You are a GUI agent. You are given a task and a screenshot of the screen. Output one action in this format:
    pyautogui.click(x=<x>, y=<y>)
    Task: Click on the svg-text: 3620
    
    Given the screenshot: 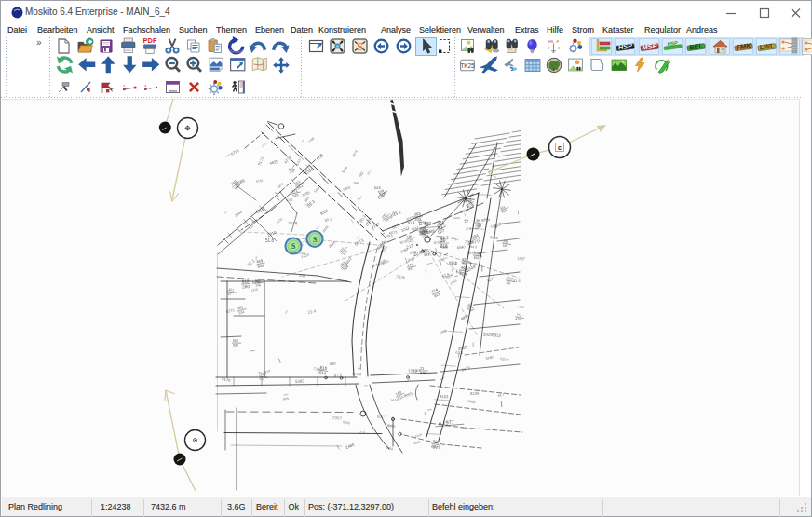 What is the action you would take?
    pyautogui.click(x=412, y=259)
    